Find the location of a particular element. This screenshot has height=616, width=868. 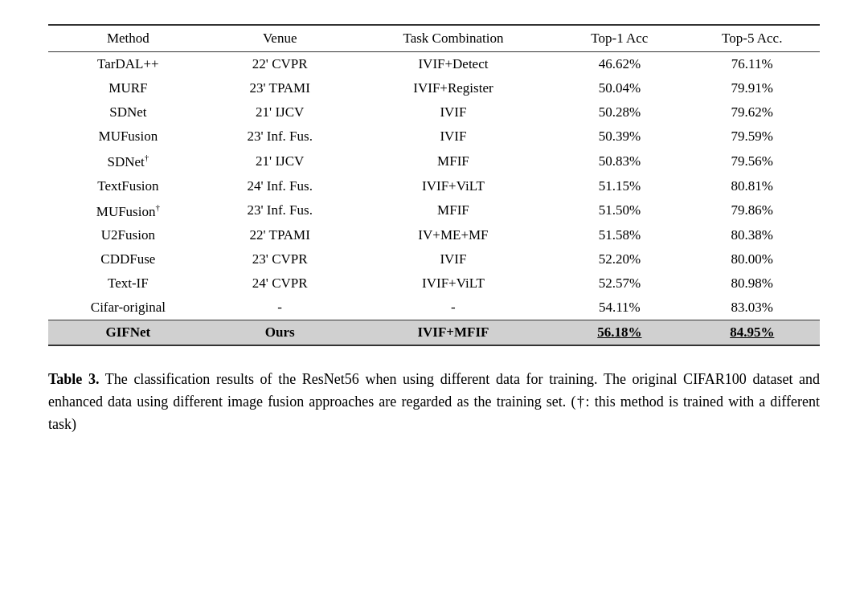

cell-task: IVIF+MFIF is located at coordinates (453, 333).